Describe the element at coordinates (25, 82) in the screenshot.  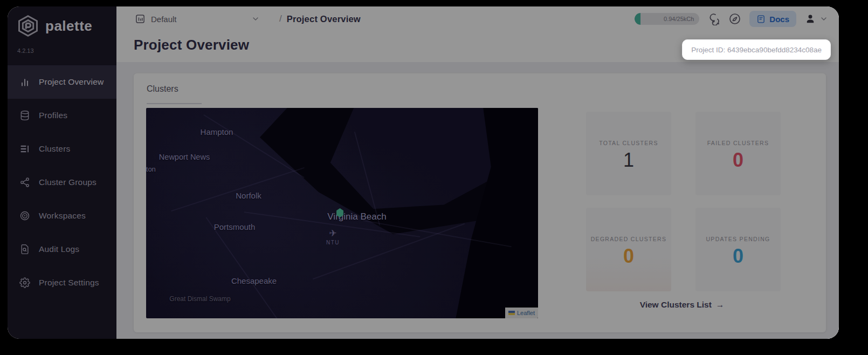
I see `overview-chart-icon` at that location.